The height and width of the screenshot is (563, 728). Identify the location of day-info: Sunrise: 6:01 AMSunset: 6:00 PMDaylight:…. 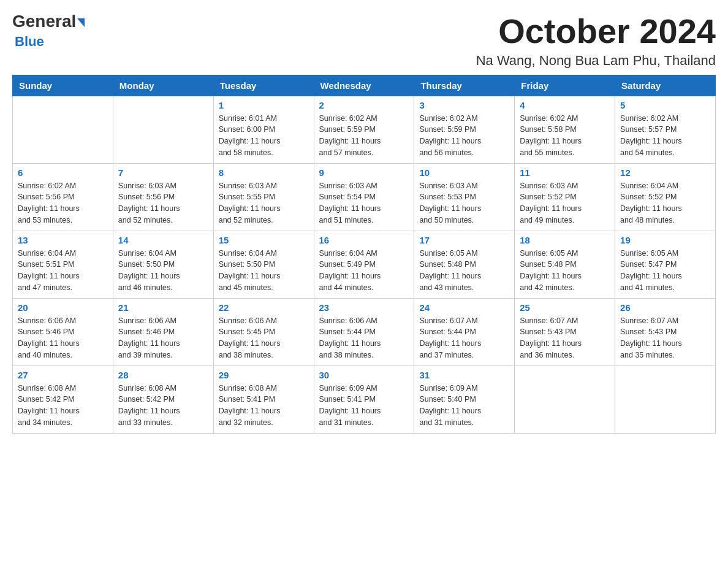
(264, 136).